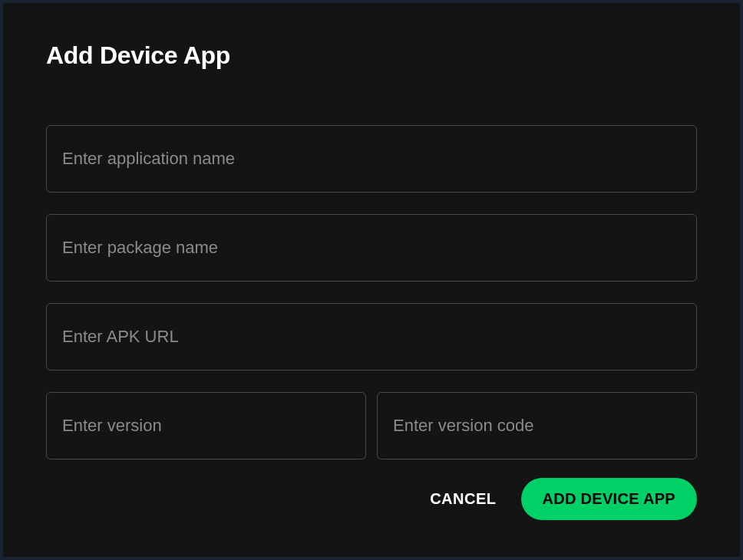 The height and width of the screenshot is (560, 743). Describe the element at coordinates (372, 337) in the screenshot. I see `apk-url-input` at that location.